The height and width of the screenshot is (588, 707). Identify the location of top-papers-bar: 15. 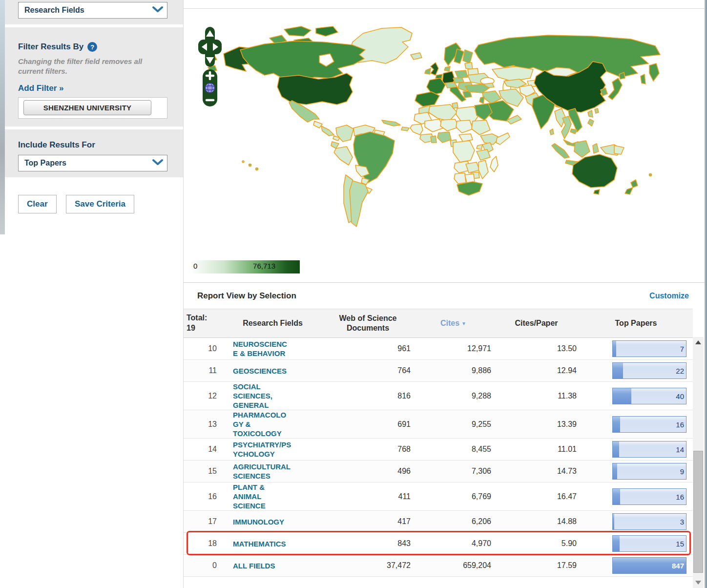
(649, 544).